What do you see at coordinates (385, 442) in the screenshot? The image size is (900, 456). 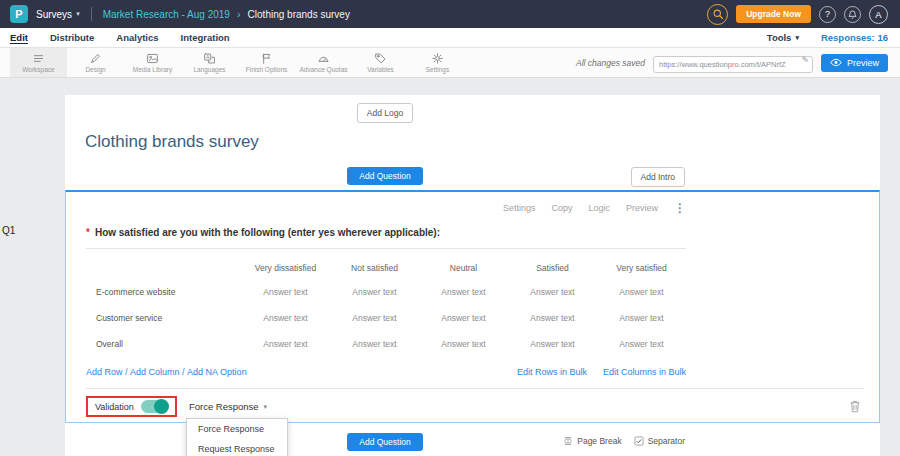 I see `add-question-button-bottom: Add Question` at bounding box center [385, 442].